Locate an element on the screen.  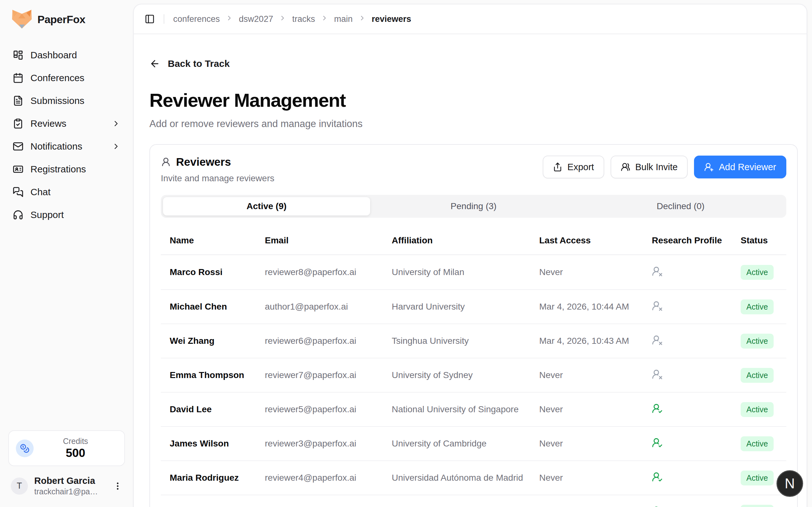
sidebar-item-label: Support is located at coordinates (47, 215).